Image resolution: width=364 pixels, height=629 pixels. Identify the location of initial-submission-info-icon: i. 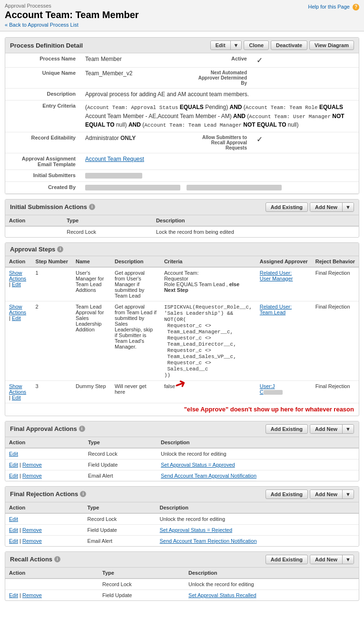
(92, 207).